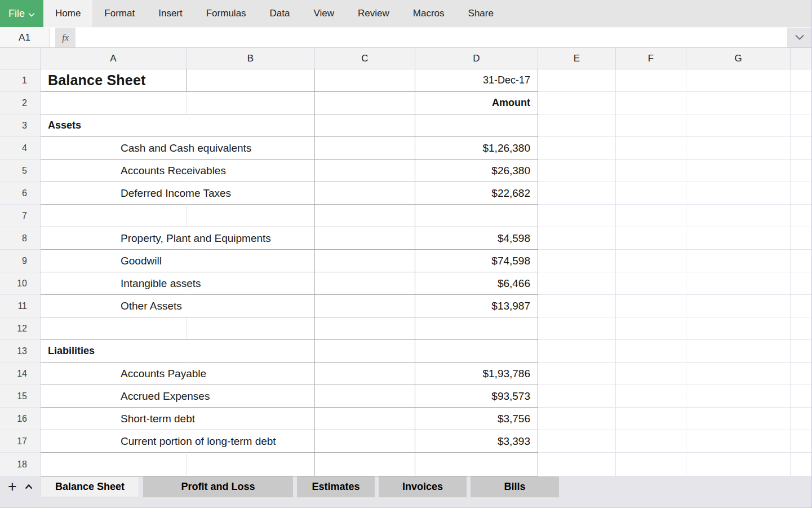 The width and height of the screenshot is (812, 508). Describe the element at coordinates (651, 81) in the screenshot. I see `cell-F1` at that location.